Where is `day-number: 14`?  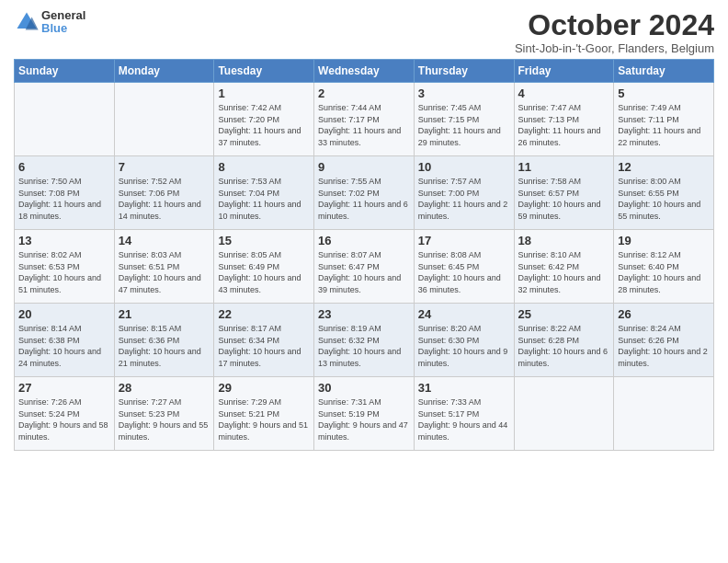
day-number: 14 is located at coordinates (165, 241).